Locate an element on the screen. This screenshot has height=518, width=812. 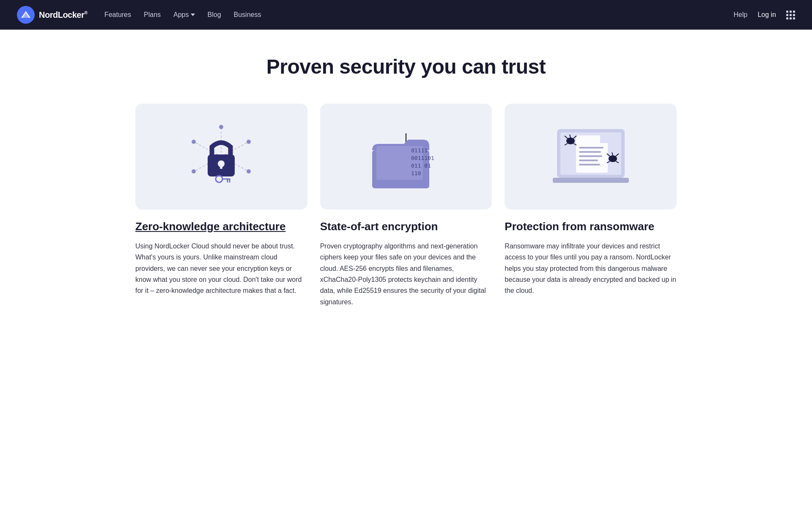
card-text-ransomware: Ransomware may infiltrate your devices a… is located at coordinates (590, 269).